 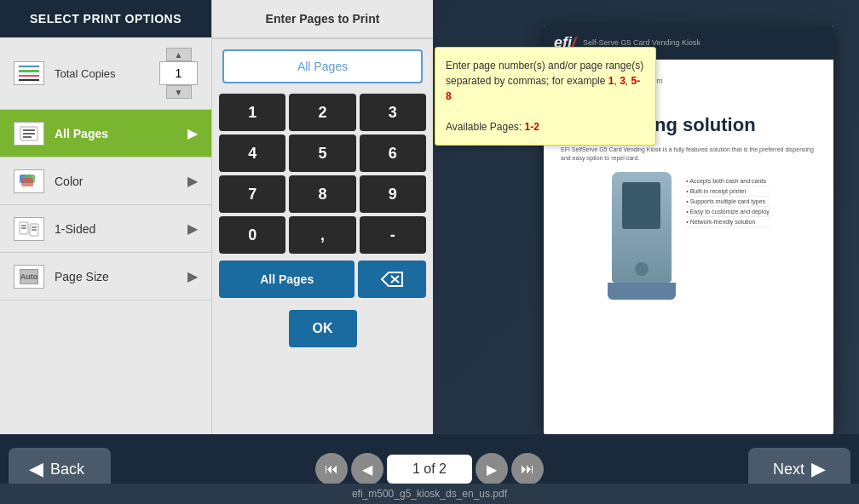 I want to click on sidebar-item-all-pages: All Pages ▶, so click(x=106, y=134).